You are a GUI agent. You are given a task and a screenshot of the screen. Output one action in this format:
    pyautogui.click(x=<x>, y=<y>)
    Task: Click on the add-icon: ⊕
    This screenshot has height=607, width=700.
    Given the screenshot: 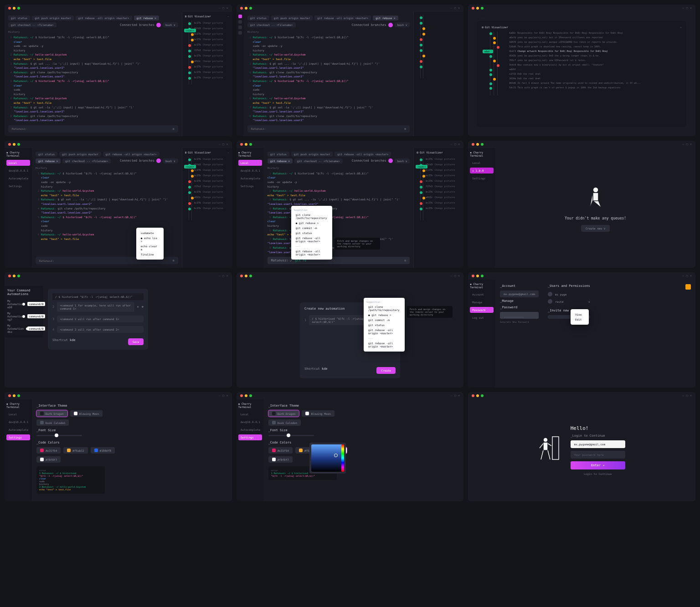 What is the action you would take?
    pyautogui.click(x=143, y=307)
    